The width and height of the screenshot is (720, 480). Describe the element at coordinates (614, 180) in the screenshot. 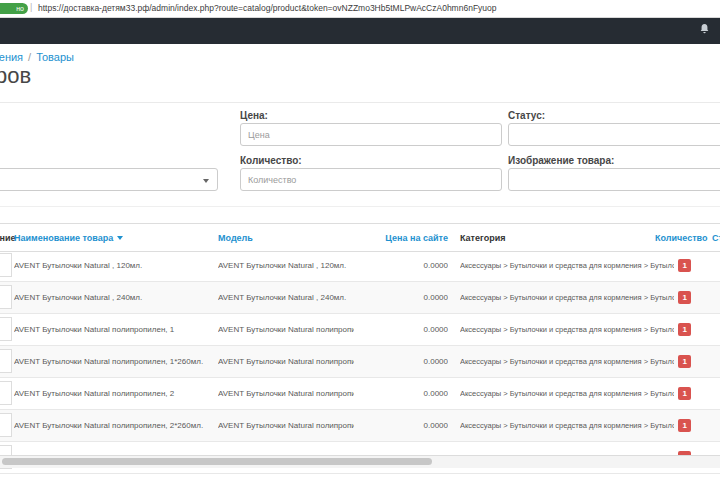

I see `image-filter-select` at that location.